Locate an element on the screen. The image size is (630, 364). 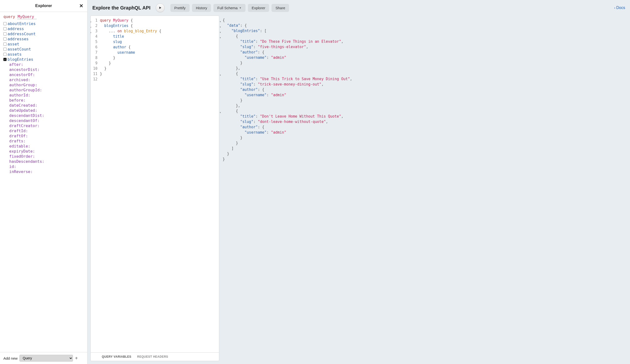
explorer-button: Explorer is located at coordinates (258, 8).